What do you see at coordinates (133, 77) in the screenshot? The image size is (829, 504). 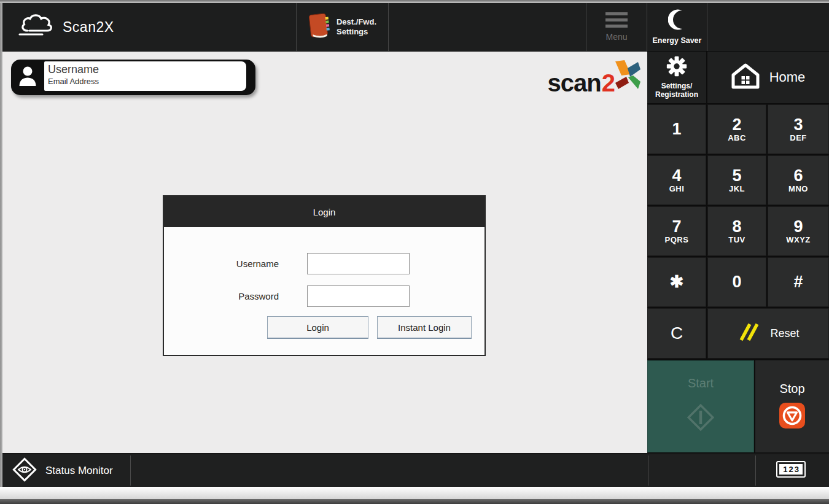 I see `user-badge: Username Email Address` at bounding box center [133, 77].